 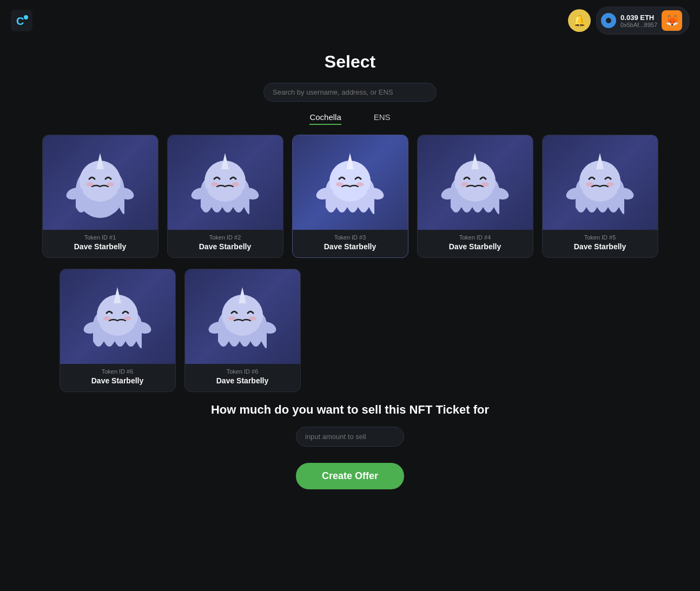 What do you see at coordinates (118, 381) in the screenshot?
I see `token-name-6: Dave Starbelly` at bounding box center [118, 381].